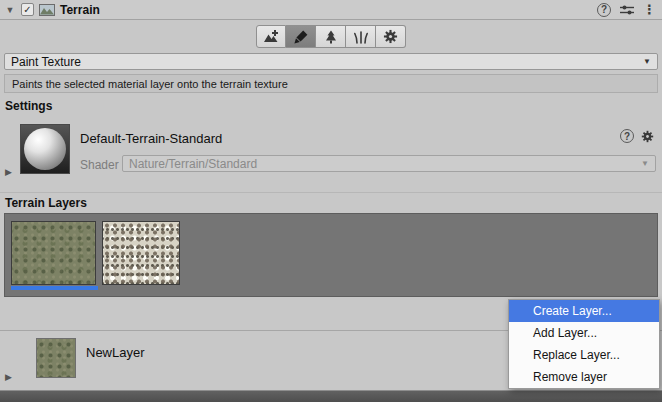 The width and height of the screenshot is (662, 402). I want to click on layers-context-menu: Create Layer... Add Layer... Replace Lay…, so click(584, 344).